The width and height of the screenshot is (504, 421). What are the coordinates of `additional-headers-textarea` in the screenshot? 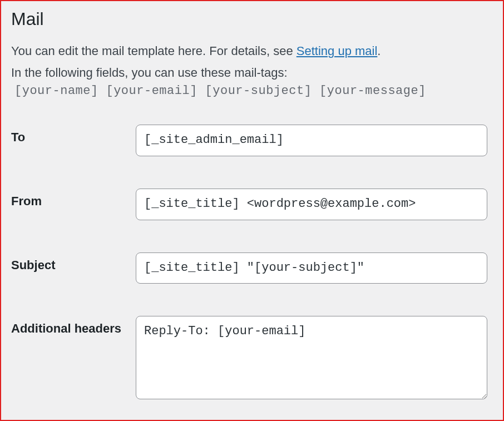 It's located at (312, 358).